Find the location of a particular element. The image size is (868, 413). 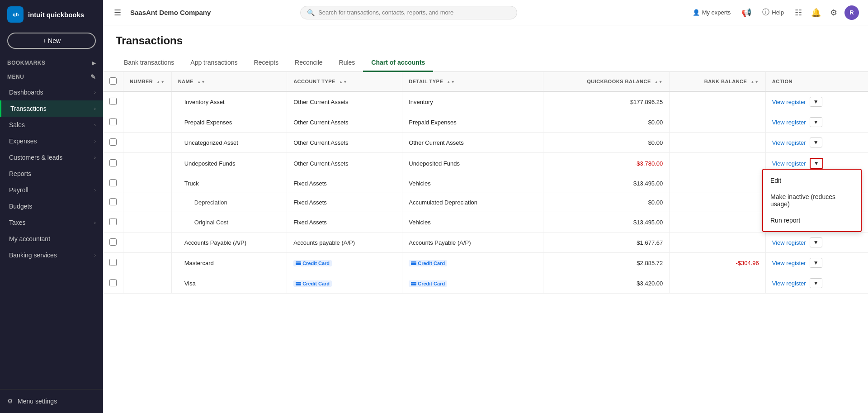

my-experts-button: 👤 My experts is located at coordinates (712, 13).